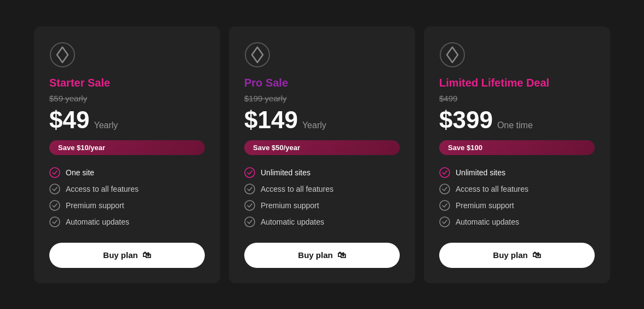 The height and width of the screenshot is (309, 644). I want to click on original-price: $499, so click(517, 99).